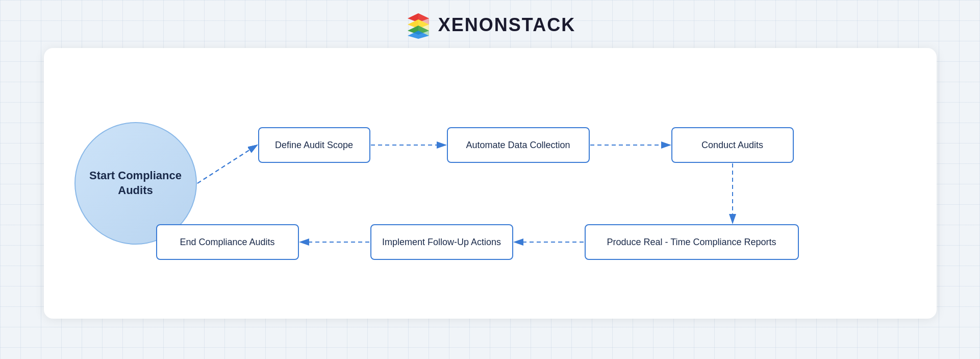 This screenshot has height=359, width=980. What do you see at coordinates (418, 25) in the screenshot?
I see `logo-icon` at bounding box center [418, 25].